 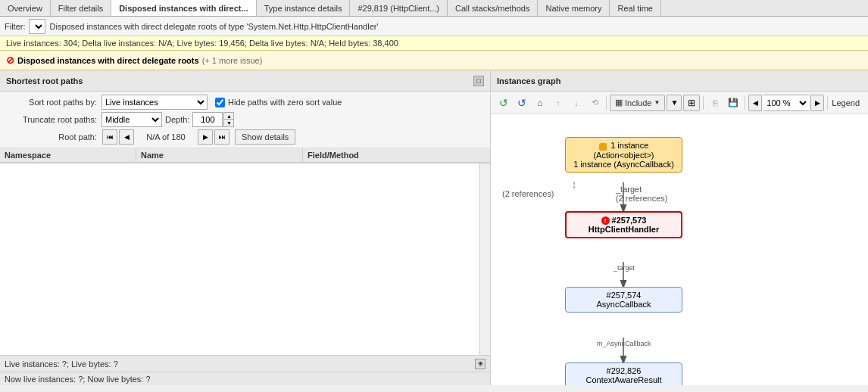 I want to click on node-context: #292,826 ContextAwareResult, so click(x=624, y=374).